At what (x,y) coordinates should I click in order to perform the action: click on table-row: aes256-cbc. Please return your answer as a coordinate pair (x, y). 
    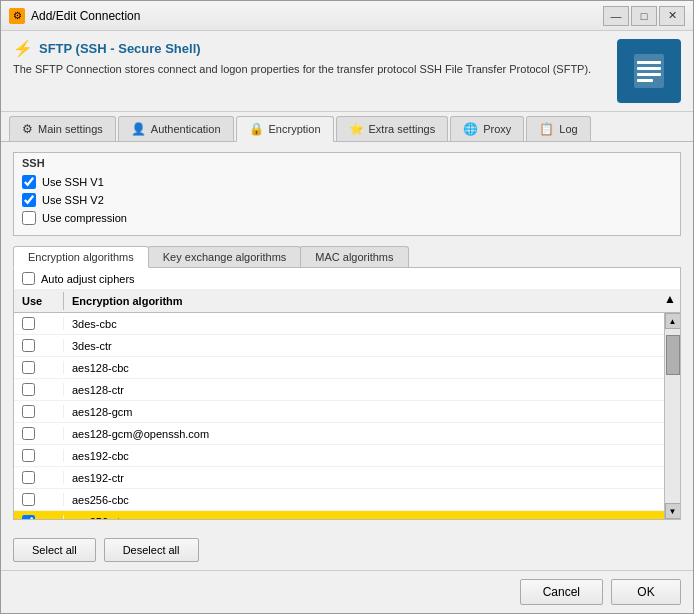
    Looking at the image, I should click on (339, 500).